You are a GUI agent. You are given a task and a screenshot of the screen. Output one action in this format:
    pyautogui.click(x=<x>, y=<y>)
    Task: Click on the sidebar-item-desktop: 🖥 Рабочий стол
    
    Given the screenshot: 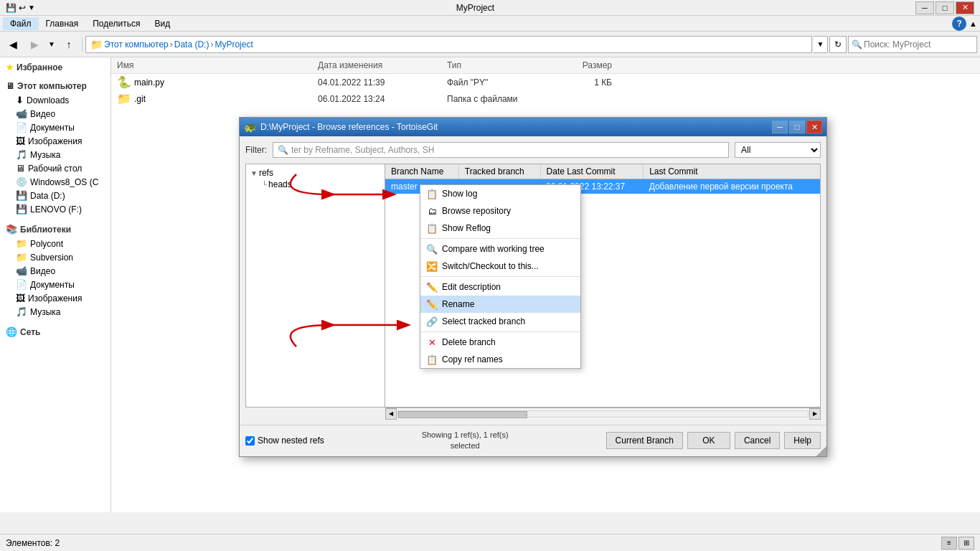 What is the action you would take?
    pyautogui.click(x=55, y=168)
    